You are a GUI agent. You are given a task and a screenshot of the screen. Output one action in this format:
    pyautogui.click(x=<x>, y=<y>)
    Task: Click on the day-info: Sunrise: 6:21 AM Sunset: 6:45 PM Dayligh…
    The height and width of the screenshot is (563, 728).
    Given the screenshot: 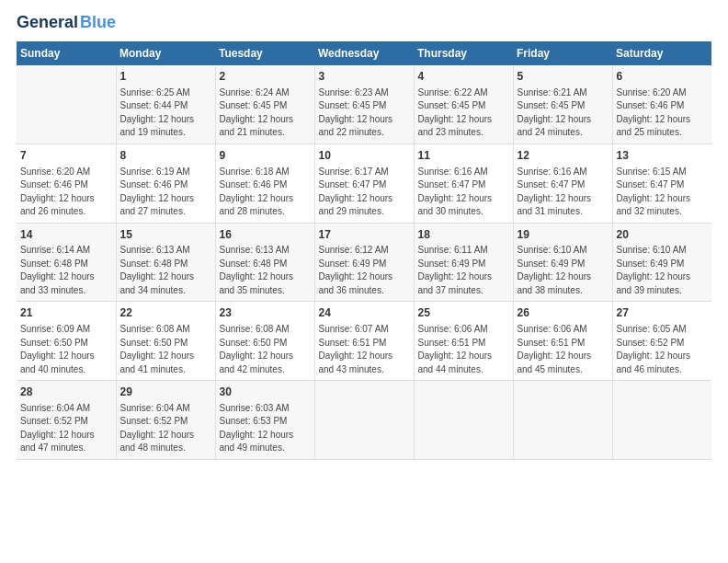 What is the action you would take?
    pyautogui.click(x=563, y=113)
    